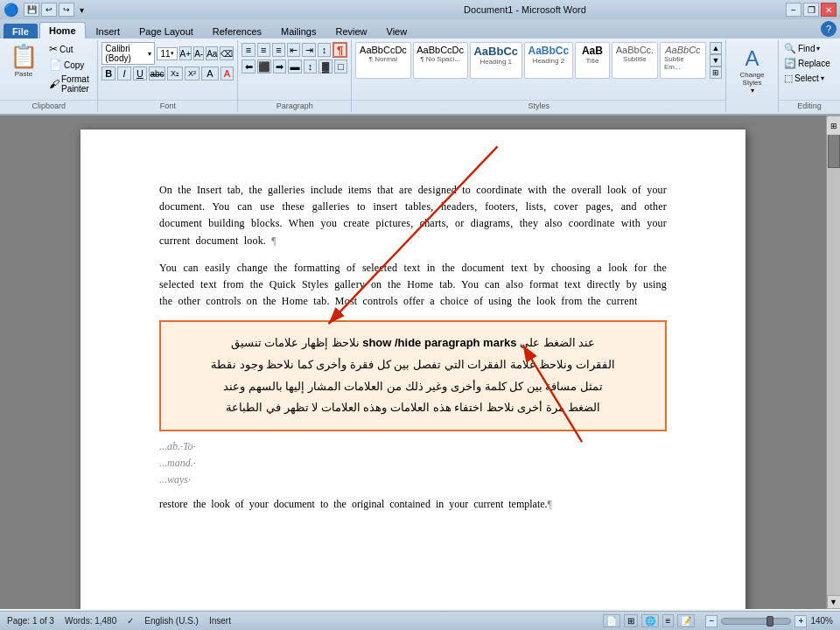 The height and width of the screenshot is (630, 840). Describe the element at coordinates (248, 66) in the screenshot. I see `align-left-button: ⬅` at that location.